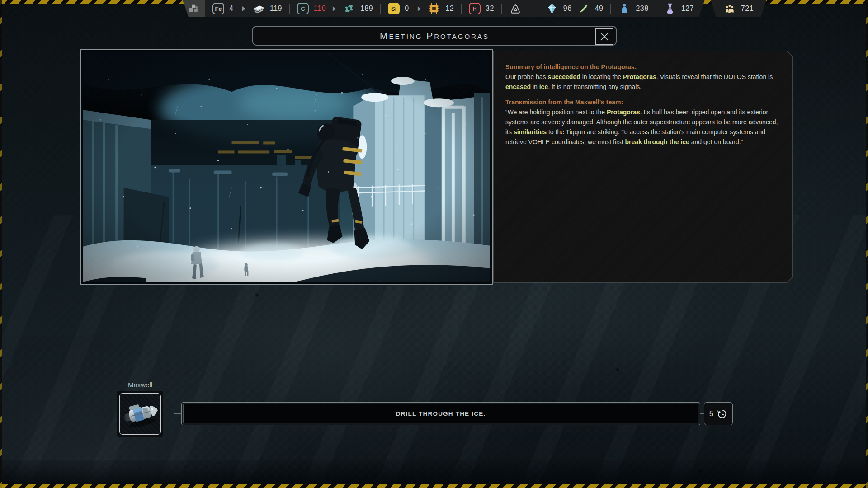 The image size is (868, 488). Describe the element at coordinates (140, 385) in the screenshot. I see `ship-name-label: Maxwell` at that location.